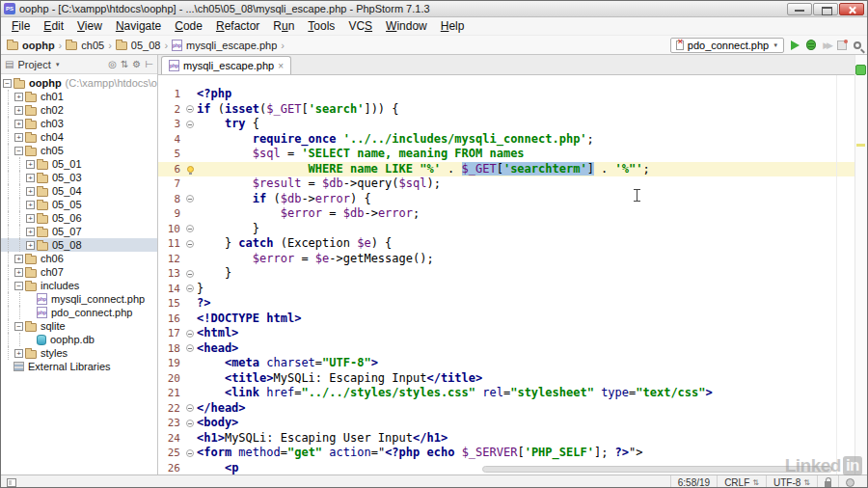  Describe the element at coordinates (513, 304) in the screenshot. I see `code-line-15: 15?>` at that location.